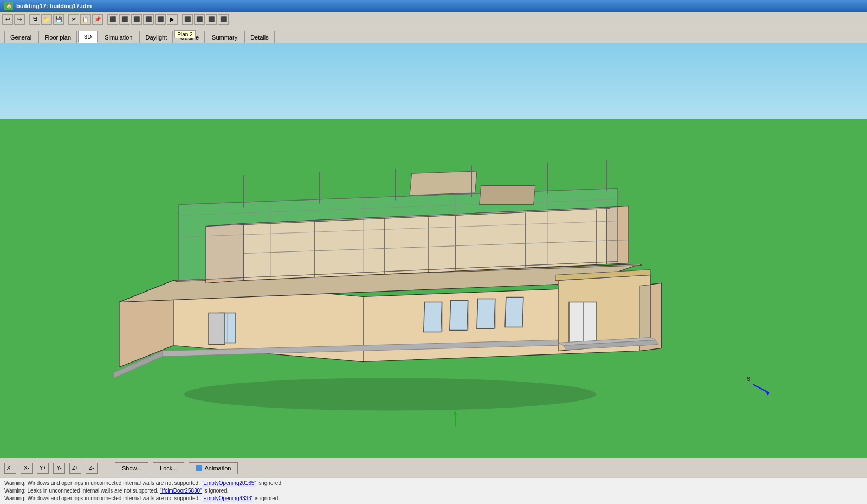 The image size is (867, 504). What do you see at coordinates (434, 499) in the screenshot?
I see `warning-line-3: Warning: Windows and openings in unconne…` at bounding box center [434, 499].